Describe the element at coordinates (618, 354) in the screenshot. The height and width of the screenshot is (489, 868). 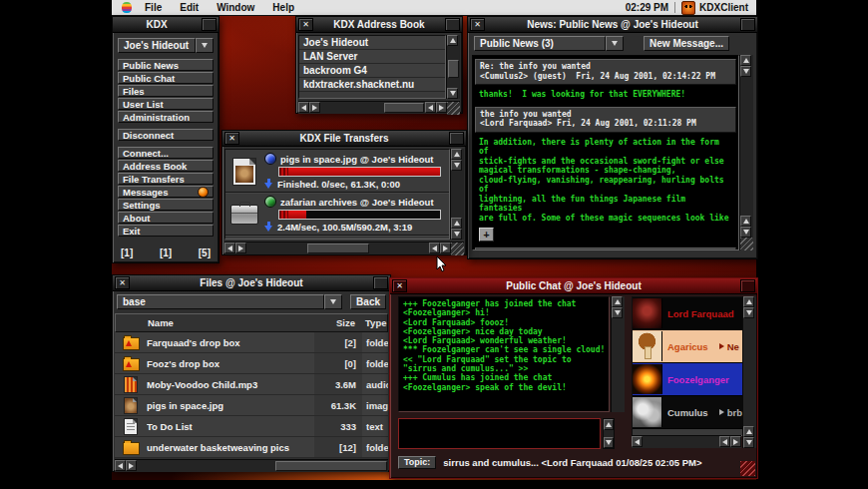
I see `chat-vertical-scrollbar` at that location.